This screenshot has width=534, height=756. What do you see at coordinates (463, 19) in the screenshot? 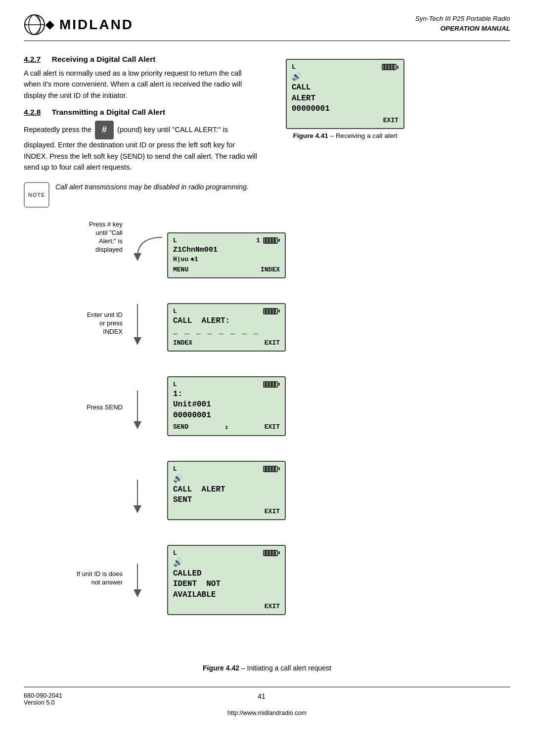
I see `product-line: Syn-Tech III P25 Portable Radio` at bounding box center [463, 19].